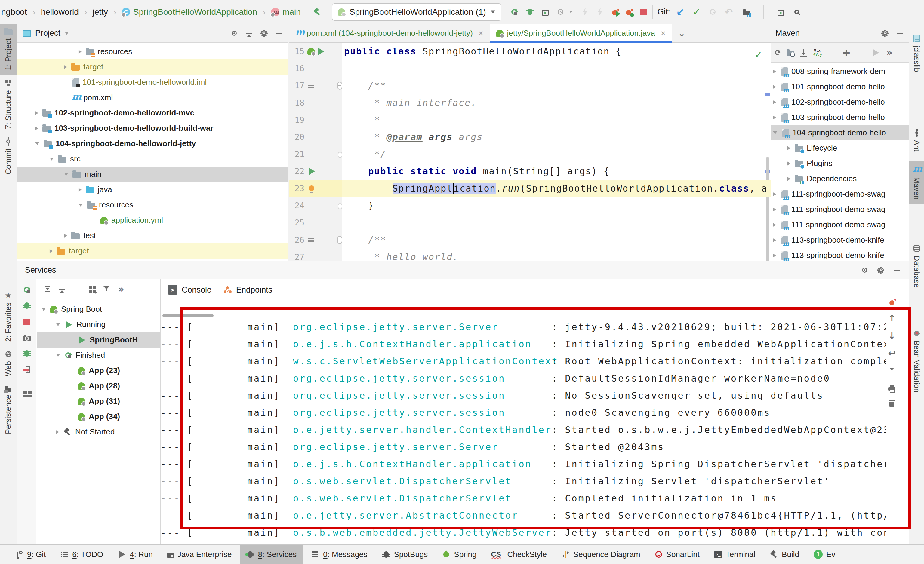 The image size is (924, 564). Describe the element at coordinates (916, 140) in the screenshot. I see `stripe-item-ant: Ant` at that location.